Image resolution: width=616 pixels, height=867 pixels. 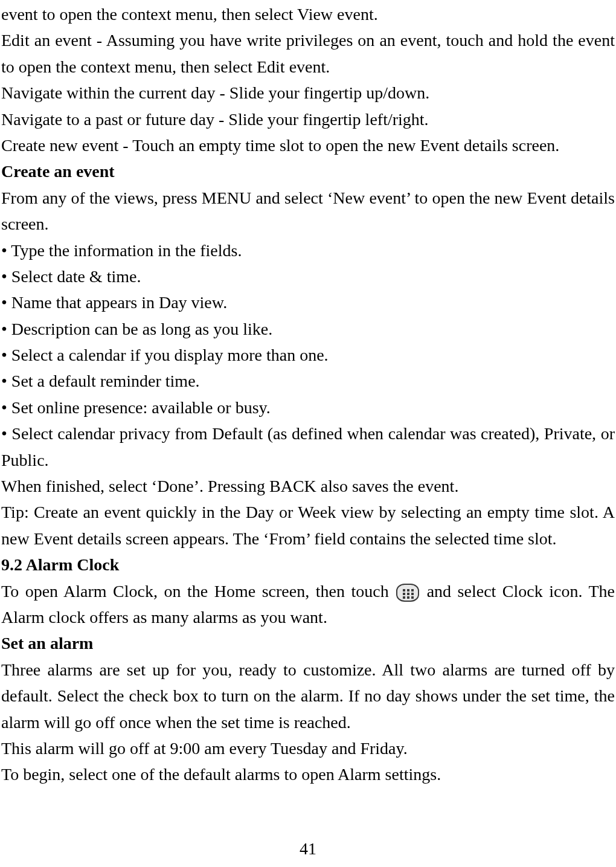 What do you see at coordinates (308, 250) in the screenshot?
I see `bullet-item: • Type the information in the fields.` at bounding box center [308, 250].